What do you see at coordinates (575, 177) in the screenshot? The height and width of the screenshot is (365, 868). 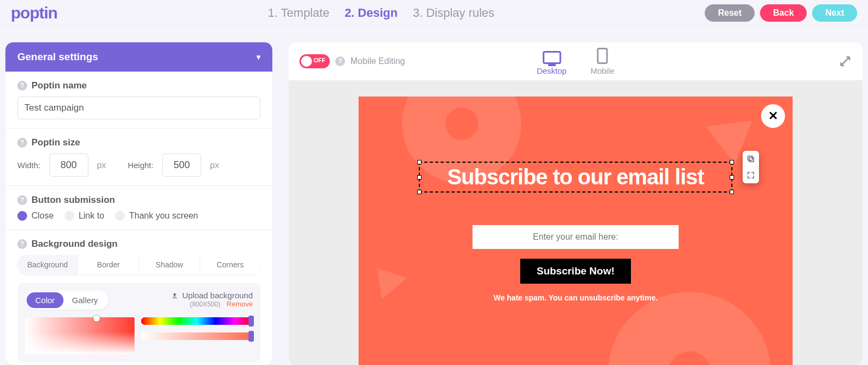 I see `headline-selection: Subscribe to our email list` at bounding box center [575, 177].